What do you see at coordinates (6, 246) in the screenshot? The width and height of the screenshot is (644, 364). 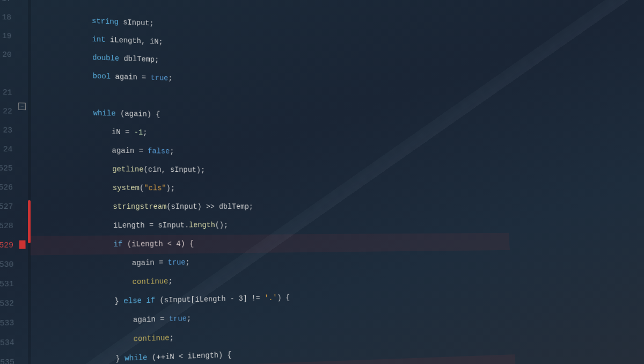 I see `line-num-529: 529` at bounding box center [6, 246].